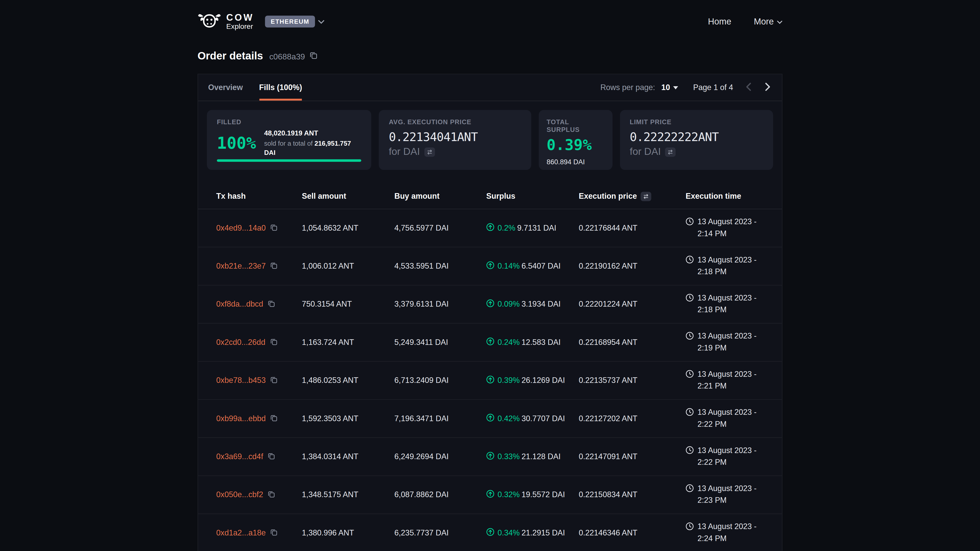  I want to click on tab-overview: Overview, so click(226, 87).